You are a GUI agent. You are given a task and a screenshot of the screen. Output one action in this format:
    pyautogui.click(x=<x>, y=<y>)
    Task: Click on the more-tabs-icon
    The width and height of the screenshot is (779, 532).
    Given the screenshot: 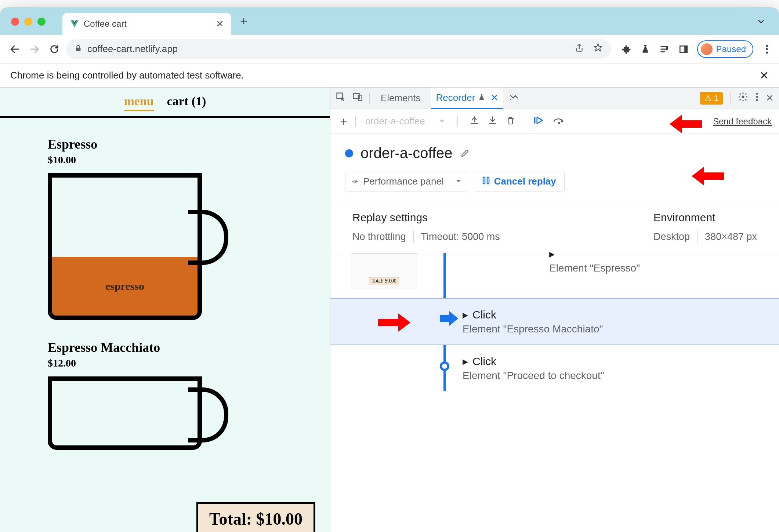 What is the action you would take?
    pyautogui.click(x=514, y=98)
    